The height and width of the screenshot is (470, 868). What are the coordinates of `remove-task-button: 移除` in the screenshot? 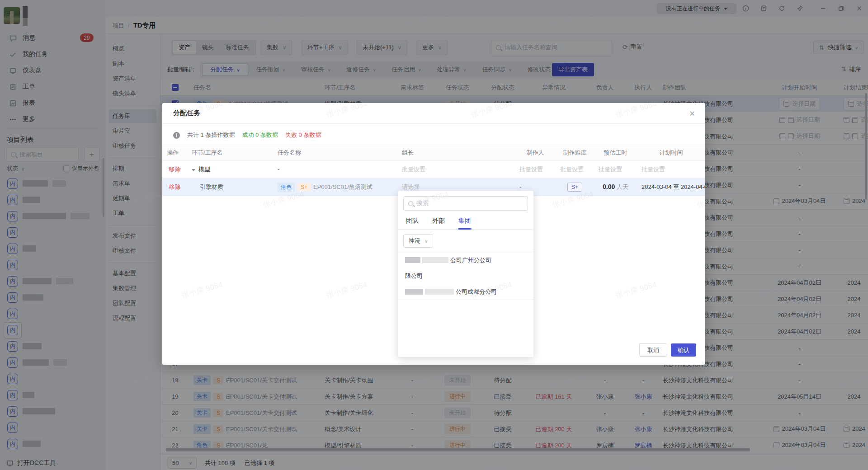 It's located at (175, 187).